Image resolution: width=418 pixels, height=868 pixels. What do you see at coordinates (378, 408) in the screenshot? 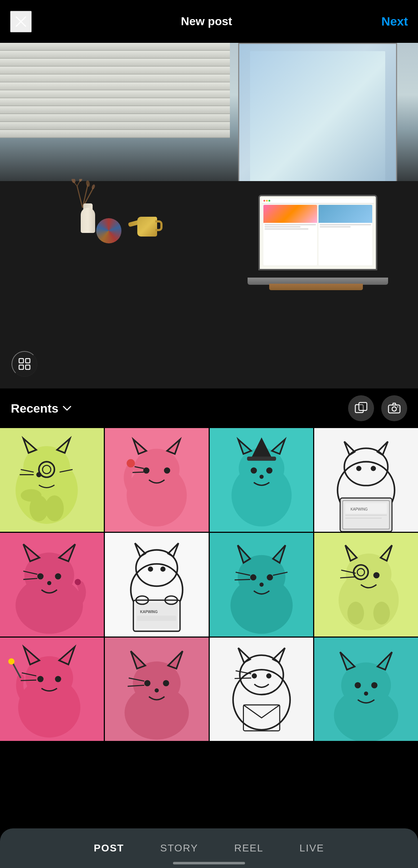
I see `gallery-icon-group` at bounding box center [378, 408].